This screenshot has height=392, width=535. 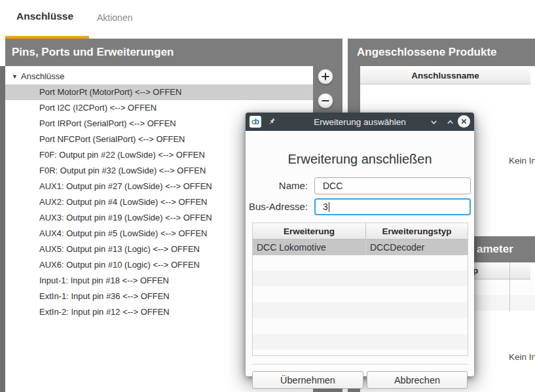 What do you see at coordinates (434, 122) in the screenshot?
I see `shade-button` at bounding box center [434, 122].